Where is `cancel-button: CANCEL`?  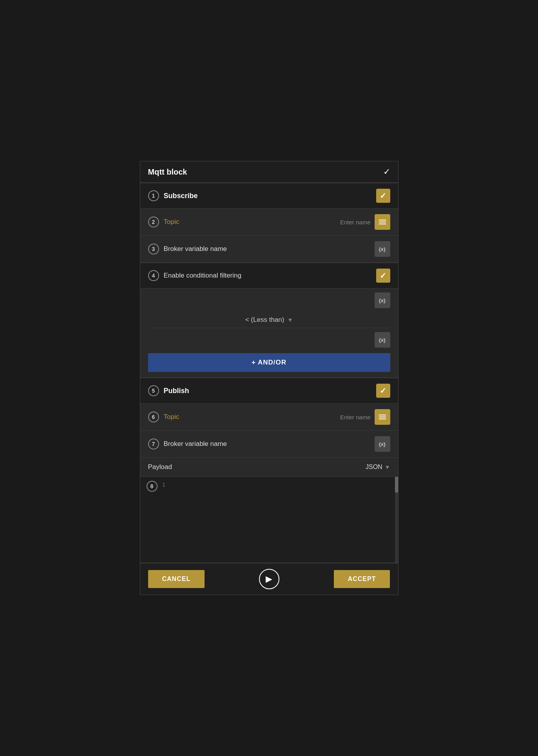 cancel-button: CANCEL is located at coordinates (176, 579).